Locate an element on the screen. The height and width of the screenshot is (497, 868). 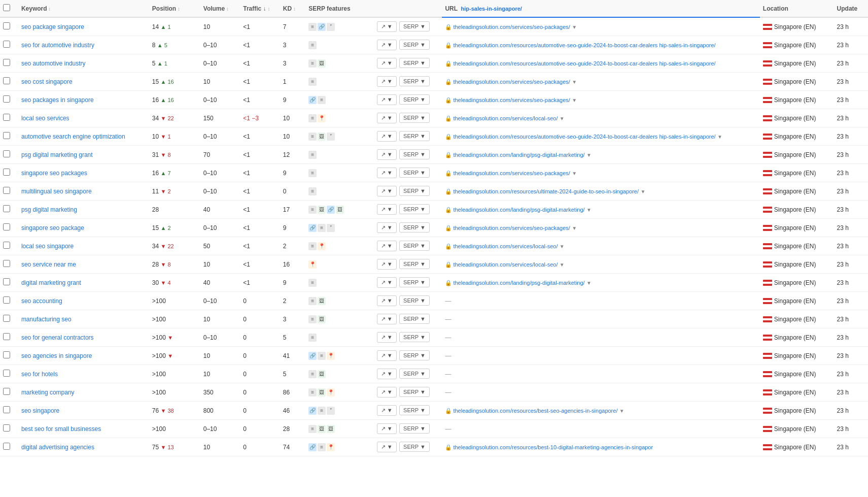
traffic-column-header: Traffic ↓ is located at coordinates (260, 9).